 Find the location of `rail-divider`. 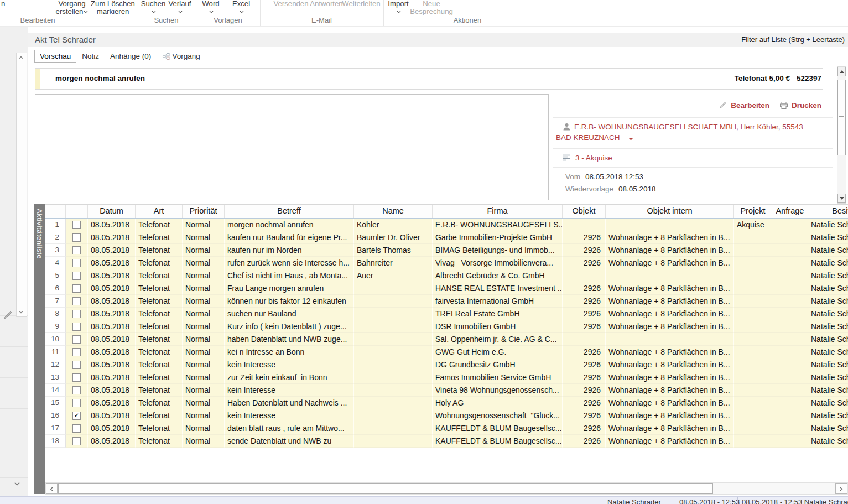

rail-divider is located at coordinates (14, 408).